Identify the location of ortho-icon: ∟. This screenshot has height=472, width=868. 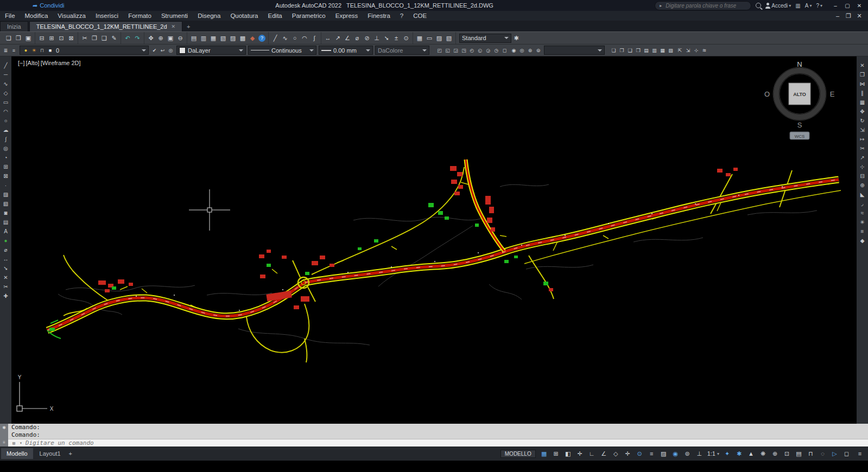
(592, 454).